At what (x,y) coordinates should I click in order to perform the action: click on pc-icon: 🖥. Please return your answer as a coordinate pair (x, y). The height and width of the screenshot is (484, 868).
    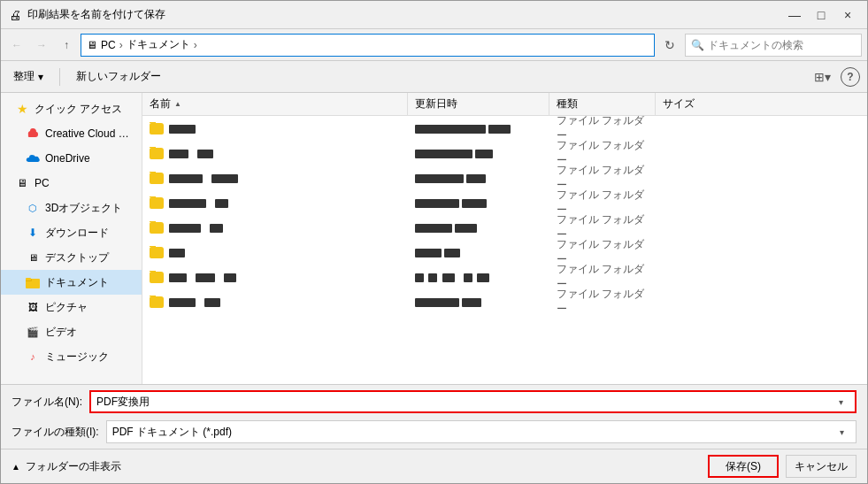
    Looking at the image, I should click on (22, 183).